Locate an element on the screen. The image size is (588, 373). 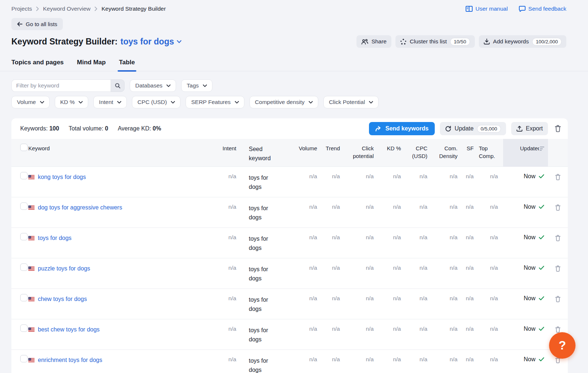
update-button: Update 0/5,000 is located at coordinates (473, 129).